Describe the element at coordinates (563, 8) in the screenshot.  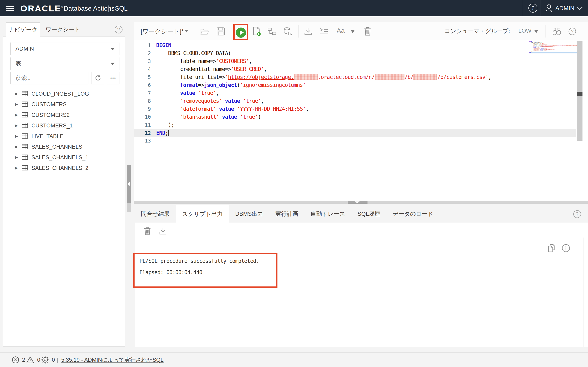
I see `user-menu: ADMIN` at that location.